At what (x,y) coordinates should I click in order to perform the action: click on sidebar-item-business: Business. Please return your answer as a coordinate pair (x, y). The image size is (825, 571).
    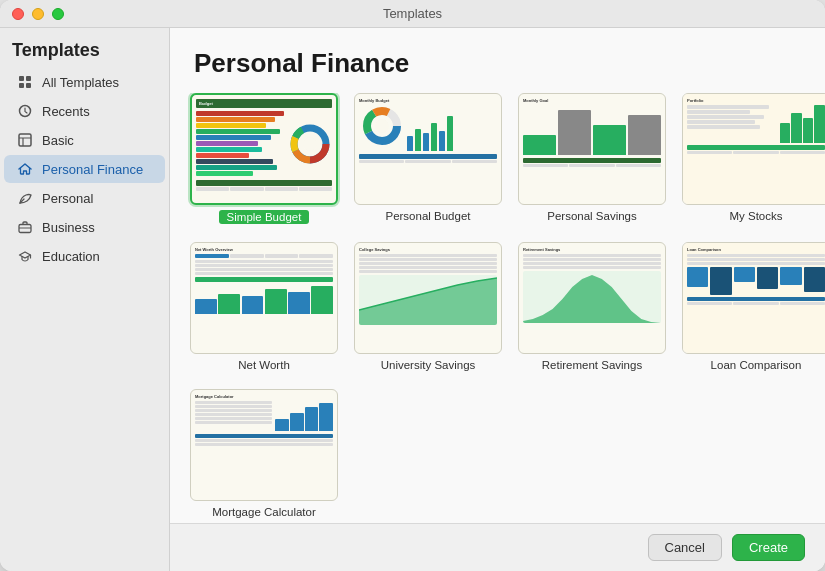
    Looking at the image, I should click on (84, 227).